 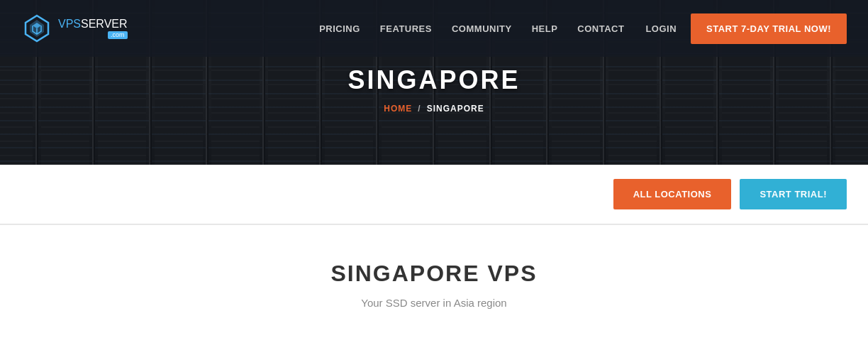 I want to click on breadcrumb: HOME / SINGAPORE, so click(x=434, y=109).